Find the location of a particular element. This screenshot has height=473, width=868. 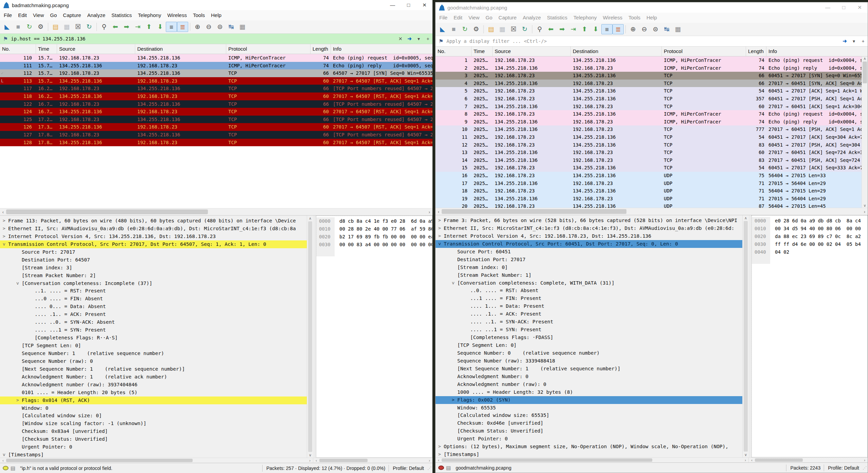

detail-row: Checksum: 0x83a4 [unverified] is located at coordinates (154, 431).